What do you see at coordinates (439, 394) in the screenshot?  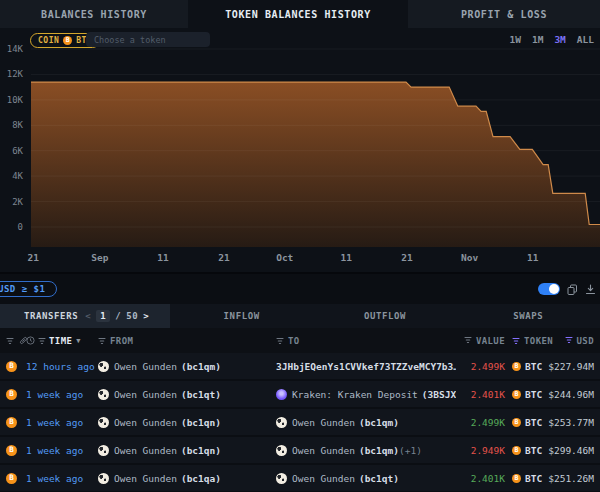 I see `to-address: (3BSJX)` at bounding box center [439, 394].